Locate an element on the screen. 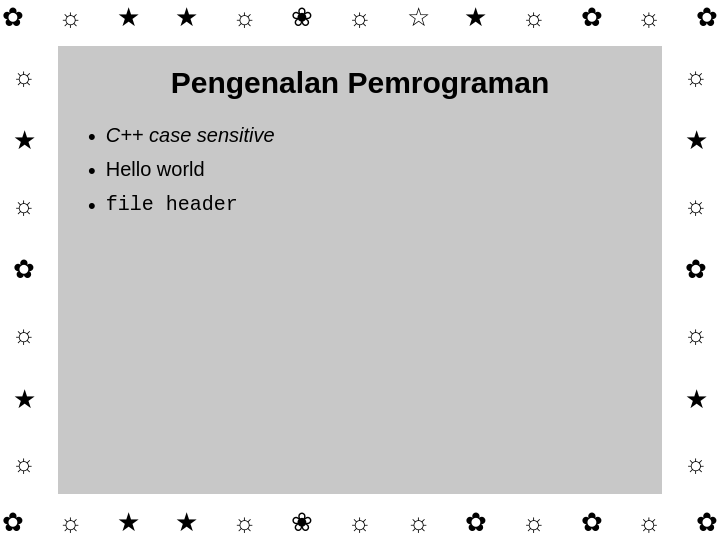 The width and height of the screenshot is (720, 540). bullet-item-1: C++ case sensitive is located at coordinates (360, 137).